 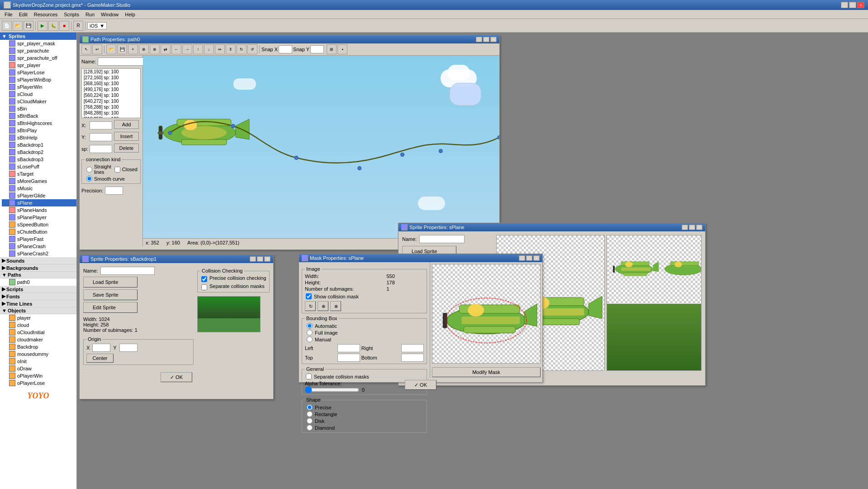 What do you see at coordinates (421, 385) in the screenshot?
I see `mask-ok-btn: ✓ OK` at bounding box center [421, 385].